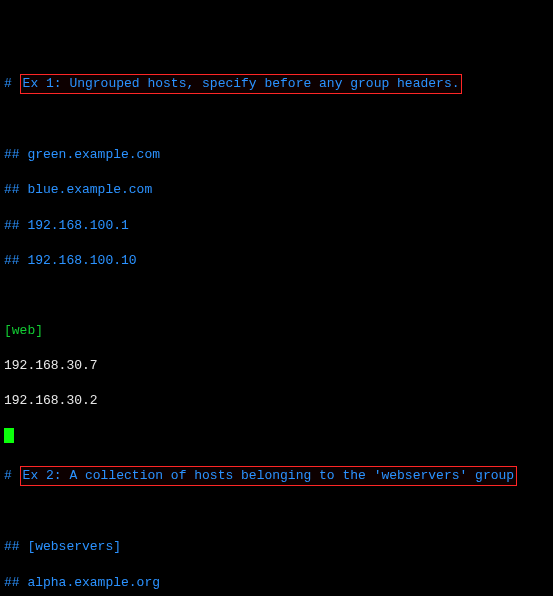 The height and width of the screenshot is (596, 553). Describe the element at coordinates (276, 84) in the screenshot. I see `line-ex1-header: # Ex 1: Ungrouped hosts, specify before …` at that location.